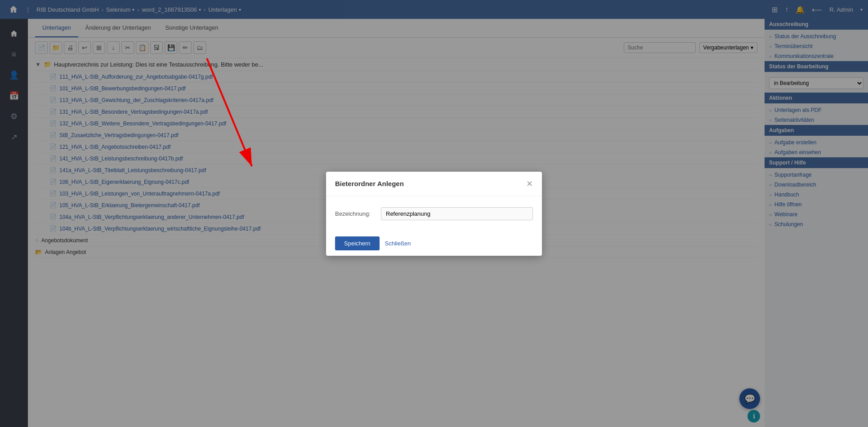 The width and height of the screenshot is (868, 427). I want to click on save-button: Speichern, so click(357, 244).